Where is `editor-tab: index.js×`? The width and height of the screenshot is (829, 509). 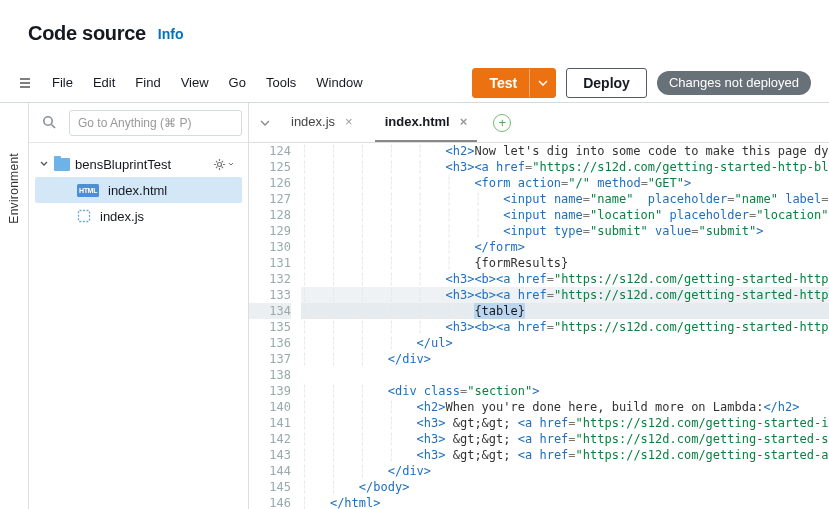
editor-tab: index.js× is located at coordinates (322, 123).